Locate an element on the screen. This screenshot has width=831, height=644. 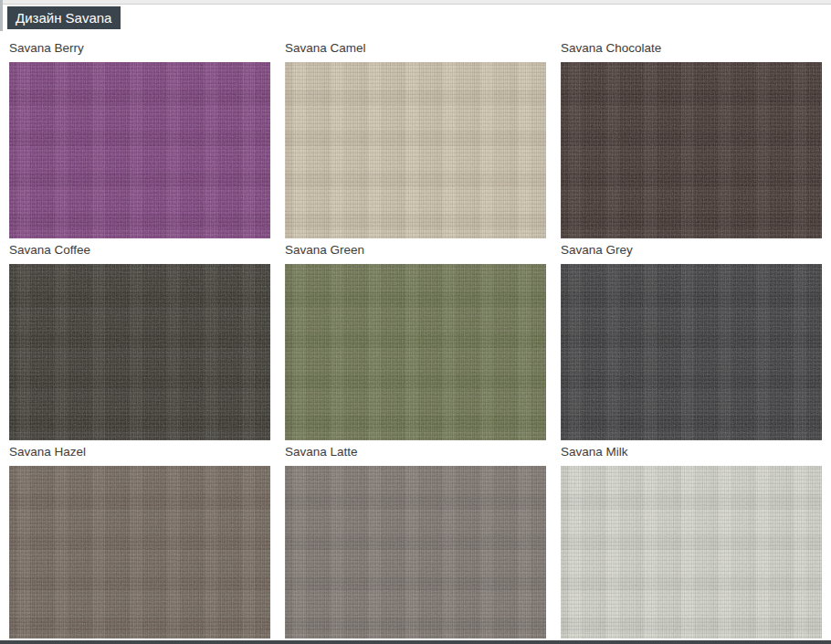
horizontal-scrollbar is located at coordinates (416, 641).